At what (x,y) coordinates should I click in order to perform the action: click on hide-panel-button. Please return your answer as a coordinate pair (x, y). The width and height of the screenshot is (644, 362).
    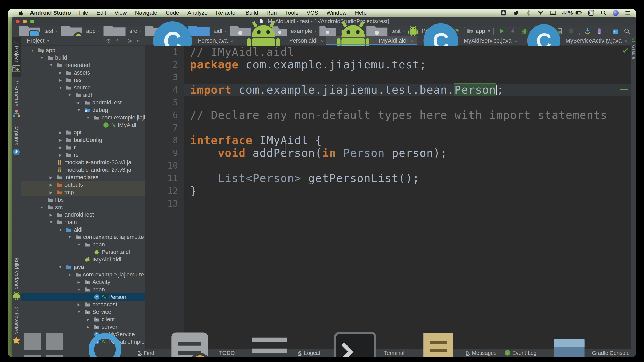
    Looking at the image, I should click on (139, 41).